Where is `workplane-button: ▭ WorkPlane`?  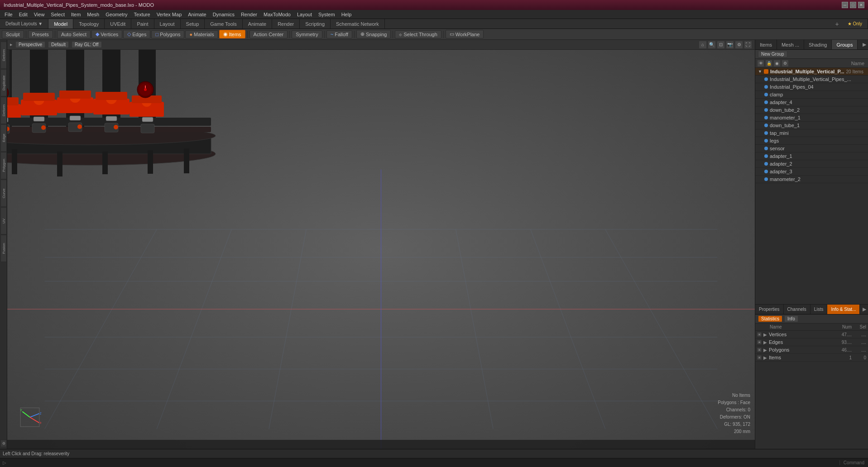 workplane-button: ▭ WorkPlane is located at coordinates (465, 34).